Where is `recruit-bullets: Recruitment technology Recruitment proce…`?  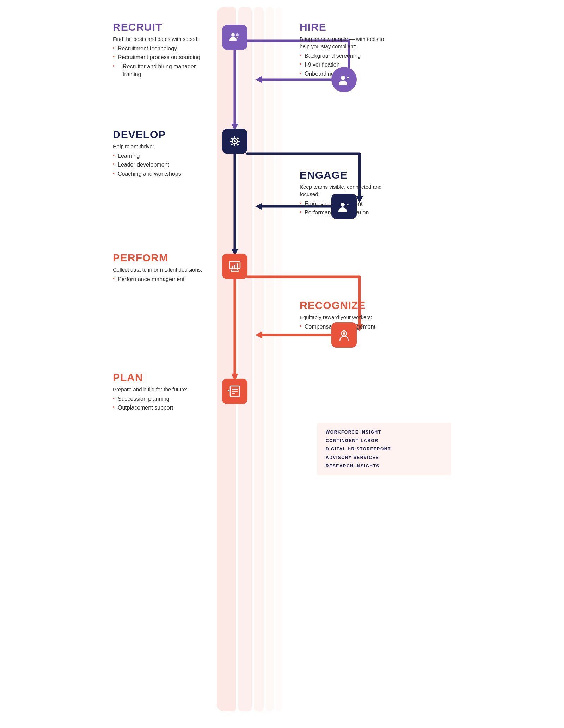 recruit-bullets: Recruitment technology Recruitment proce… is located at coordinates (158, 62).